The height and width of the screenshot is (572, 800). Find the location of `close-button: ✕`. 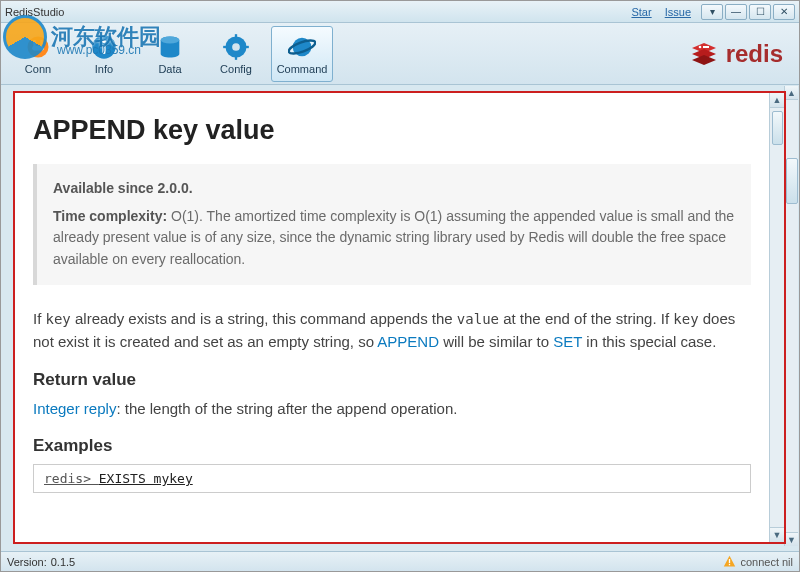

close-button: ✕ is located at coordinates (784, 12).